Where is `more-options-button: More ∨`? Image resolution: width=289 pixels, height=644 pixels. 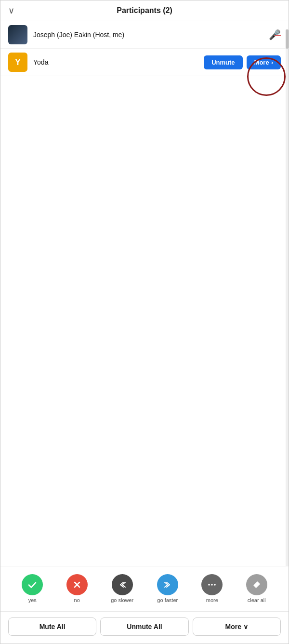
more-options-button: More ∨ is located at coordinates (237, 627).